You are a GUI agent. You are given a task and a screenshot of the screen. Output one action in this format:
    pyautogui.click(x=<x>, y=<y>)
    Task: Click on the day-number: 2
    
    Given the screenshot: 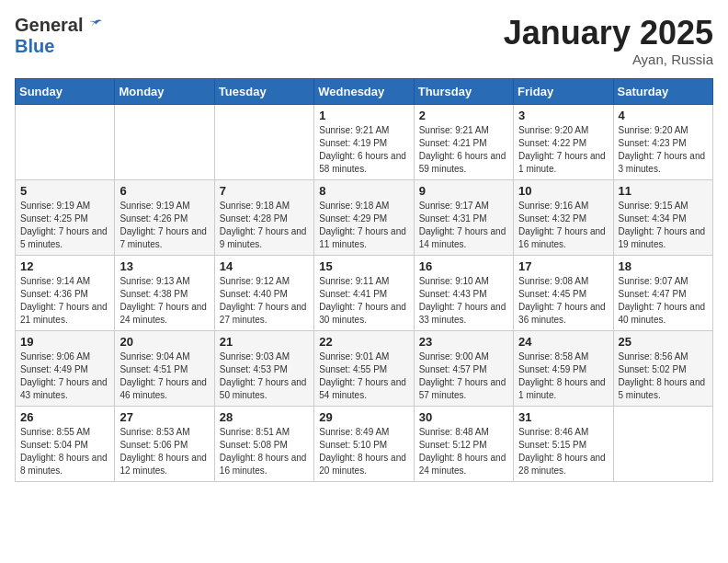 What is the action you would take?
    pyautogui.click(x=463, y=116)
    